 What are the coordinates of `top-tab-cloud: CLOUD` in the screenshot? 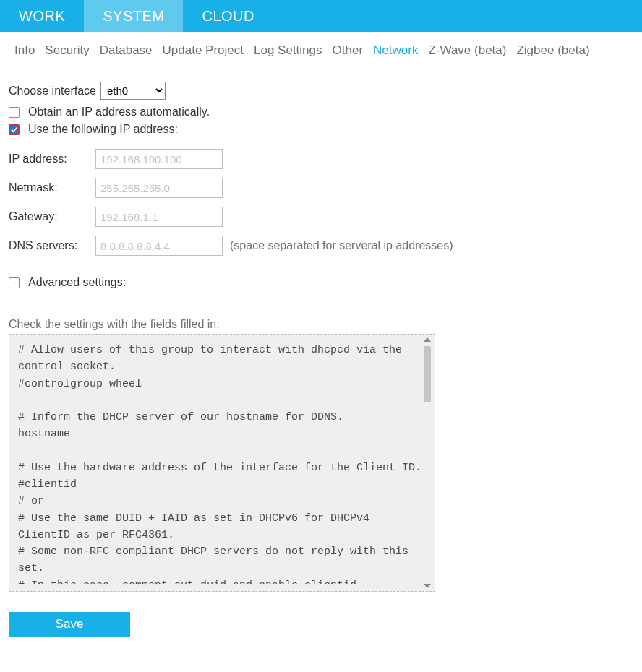 It's located at (228, 16).